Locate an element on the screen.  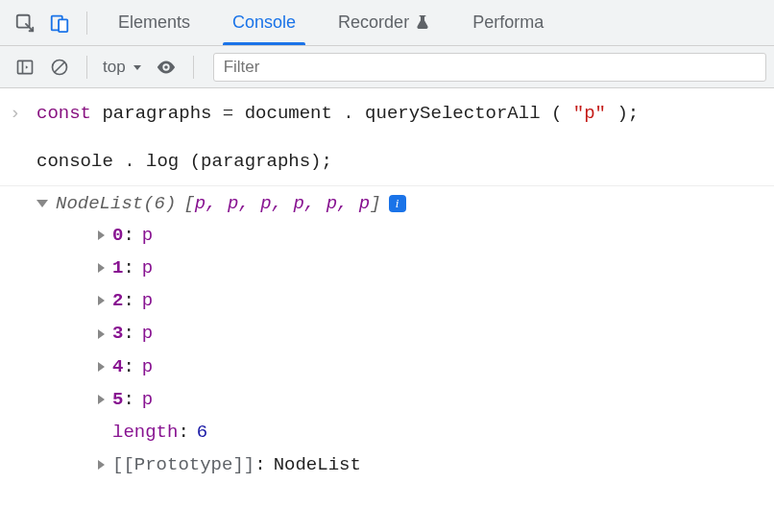
live-expression-icon is located at coordinates (166, 67).